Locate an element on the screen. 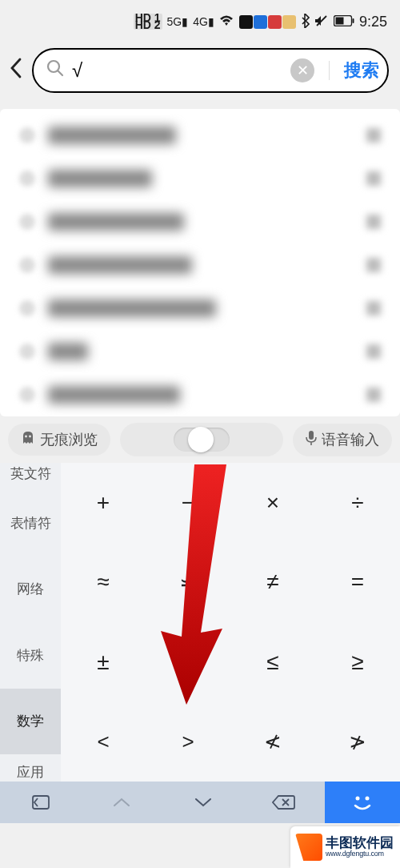  mute-icon is located at coordinates (322, 22).